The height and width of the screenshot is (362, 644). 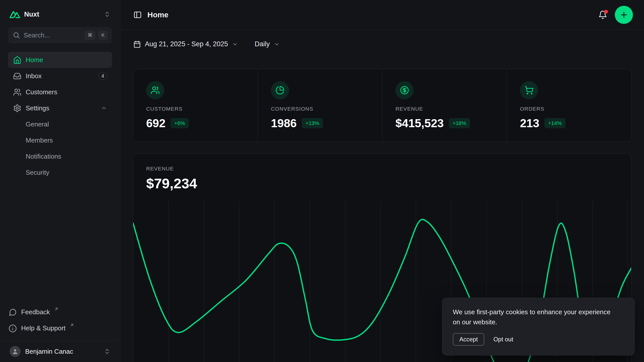 What do you see at coordinates (624, 15) in the screenshot?
I see `add-button` at bounding box center [624, 15].